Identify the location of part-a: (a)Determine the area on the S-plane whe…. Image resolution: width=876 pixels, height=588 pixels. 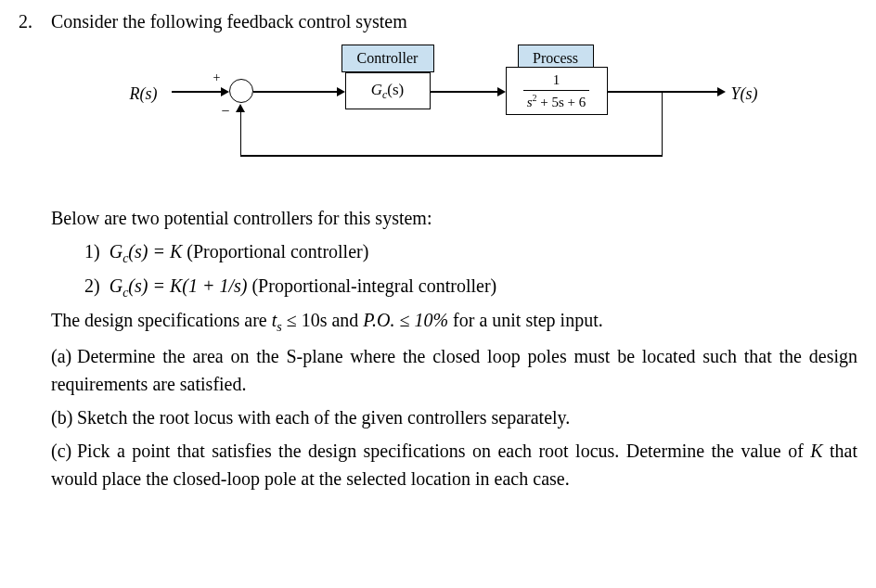
(455, 370).